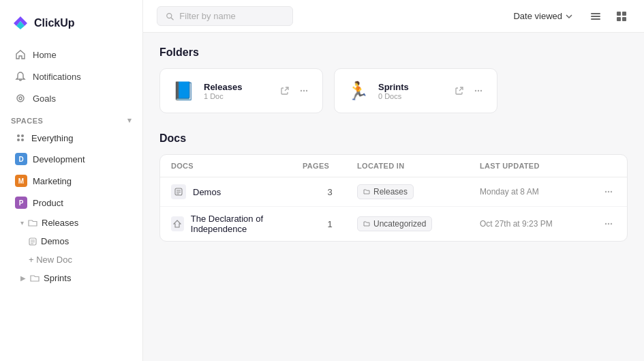  What do you see at coordinates (71, 26) in the screenshot?
I see `logo-area: ClickUp` at bounding box center [71, 26].